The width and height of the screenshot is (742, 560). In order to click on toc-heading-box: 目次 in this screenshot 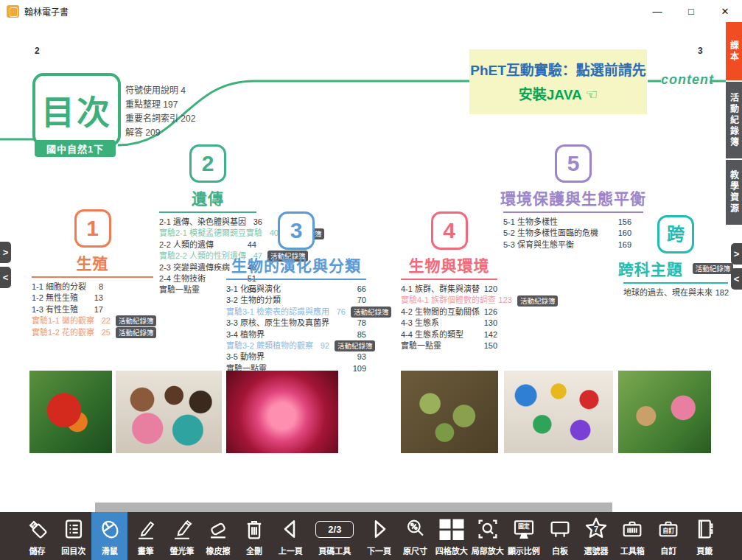, I will do `click(77, 110)`.